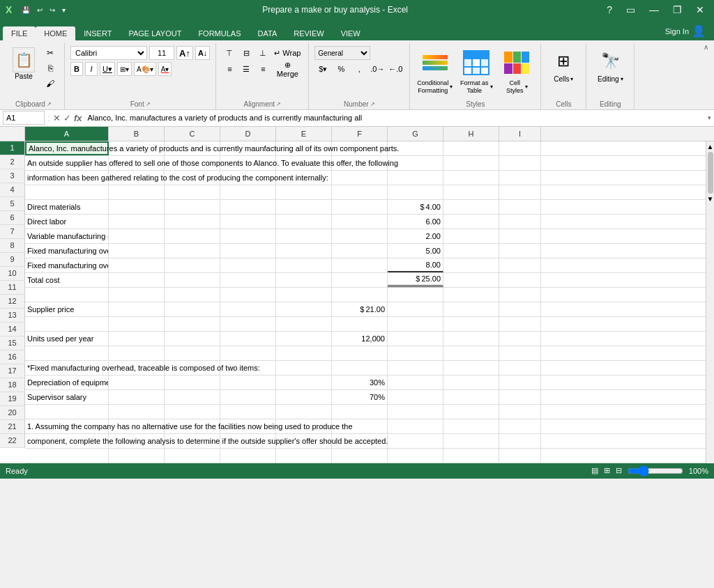 The width and height of the screenshot is (714, 588). What do you see at coordinates (372, 105) in the screenshot?
I see `number-expand-icon: ↗` at bounding box center [372, 105].